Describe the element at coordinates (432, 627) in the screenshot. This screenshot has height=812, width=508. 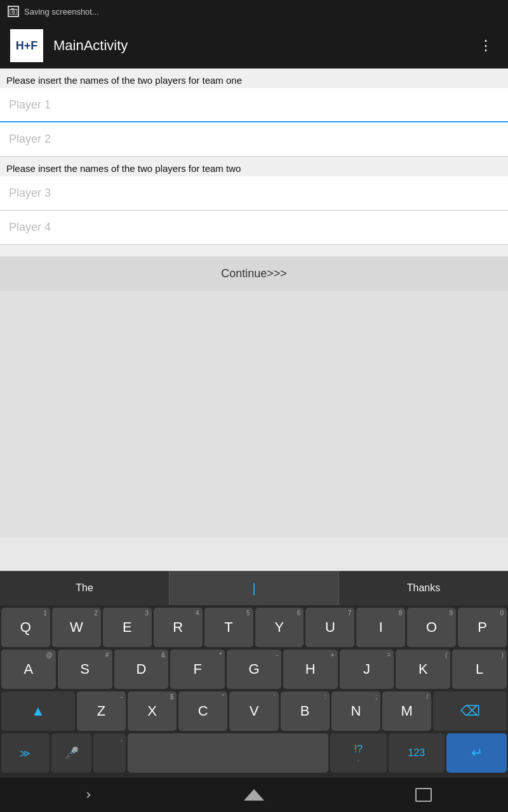
I see `key-o: 9O` at that location.